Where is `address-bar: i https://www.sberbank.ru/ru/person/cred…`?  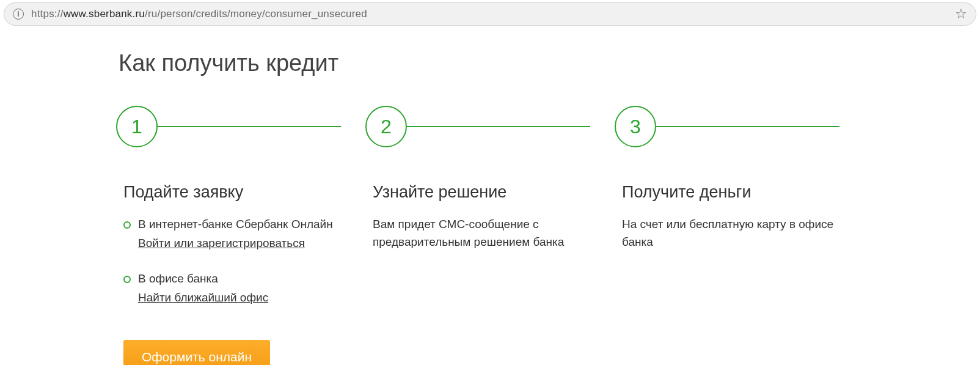
address-bar: i https://www.sberbank.ru/ru/person/cred… is located at coordinates (490, 14).